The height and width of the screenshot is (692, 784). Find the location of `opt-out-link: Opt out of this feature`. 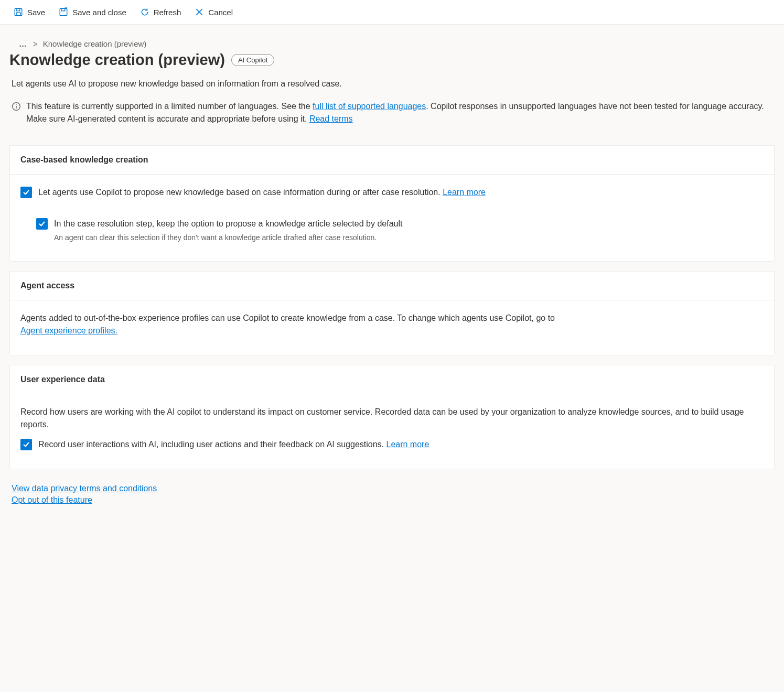

opt-out-link: Opt out of this feature is located at coordinates (52, 500).